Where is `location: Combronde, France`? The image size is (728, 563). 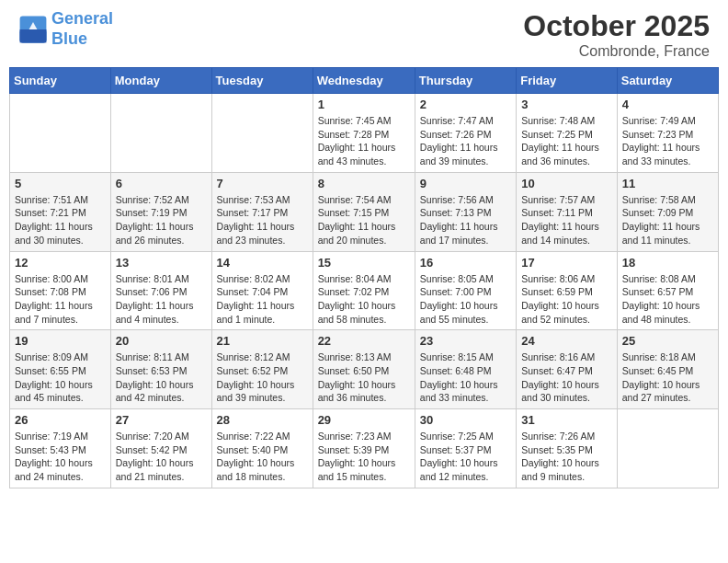 location: Combronde, France is located at coordinates (616, 52).